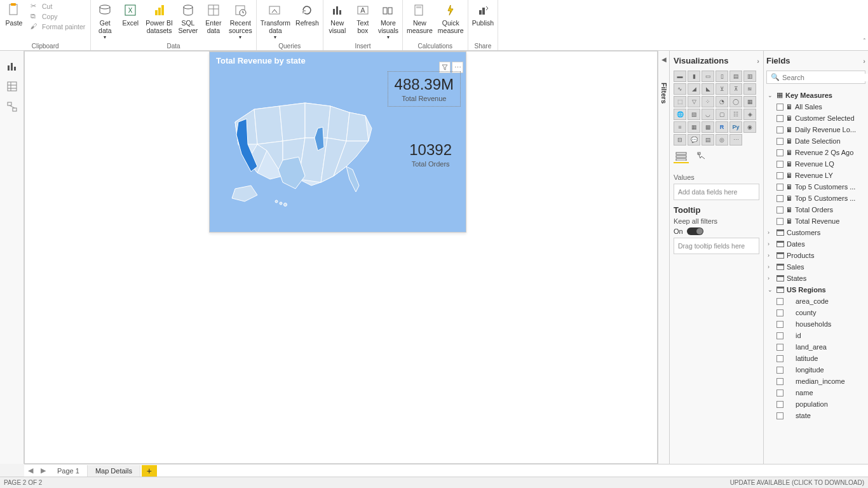 Image resolution: width=868 pixels, height=488 pixels. I want to click on field-item: 🖩Revenue LQ, so click(820, 164).